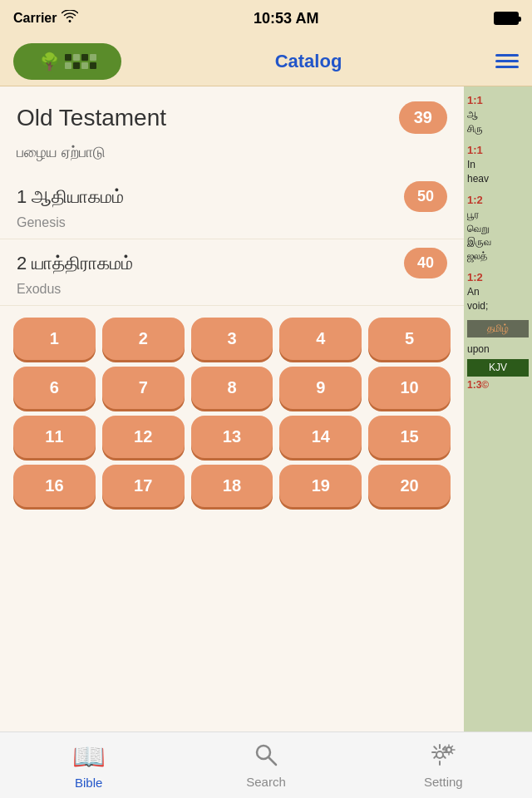  I want to click on chapter-btn-3: 3, so click(233, 339).